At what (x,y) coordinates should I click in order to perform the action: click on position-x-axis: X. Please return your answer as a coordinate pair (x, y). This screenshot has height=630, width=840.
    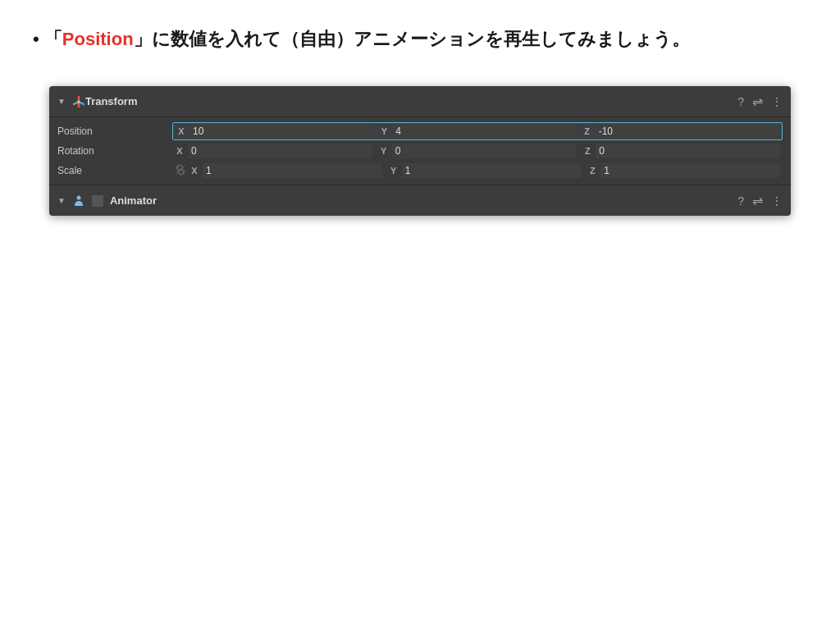
    Looking at the image, I should click on (181, 131).